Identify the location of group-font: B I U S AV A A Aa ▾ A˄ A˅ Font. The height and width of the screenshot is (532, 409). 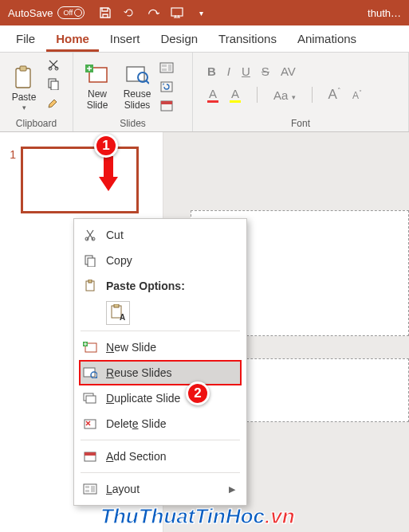
(301, 92).